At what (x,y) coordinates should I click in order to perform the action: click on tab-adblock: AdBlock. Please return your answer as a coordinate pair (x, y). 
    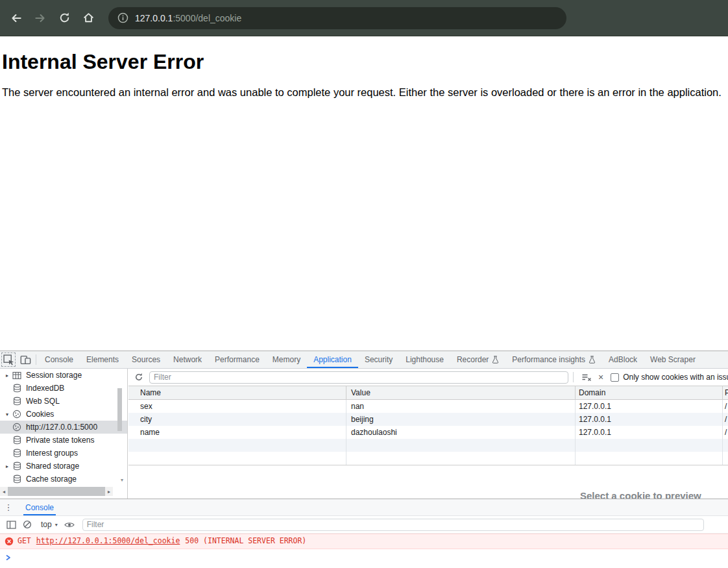
    Looking at the image, I should click on (623, 360).